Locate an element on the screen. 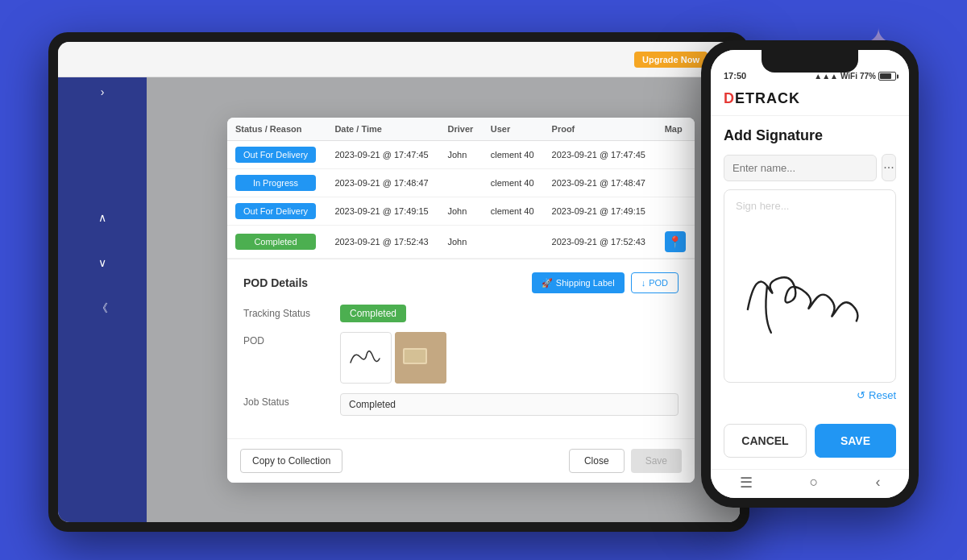 The image size is (967, 560). status-cell: Completed is located at coordinates (277, 242).